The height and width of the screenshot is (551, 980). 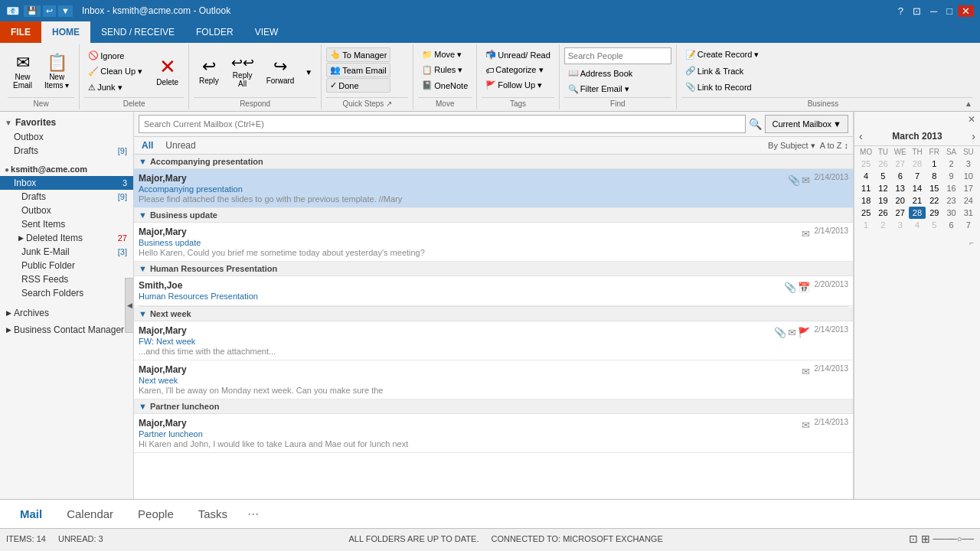 I want to click on filter-email-button: 🔍 Filter Email ▾, so click(x=618, y=89).